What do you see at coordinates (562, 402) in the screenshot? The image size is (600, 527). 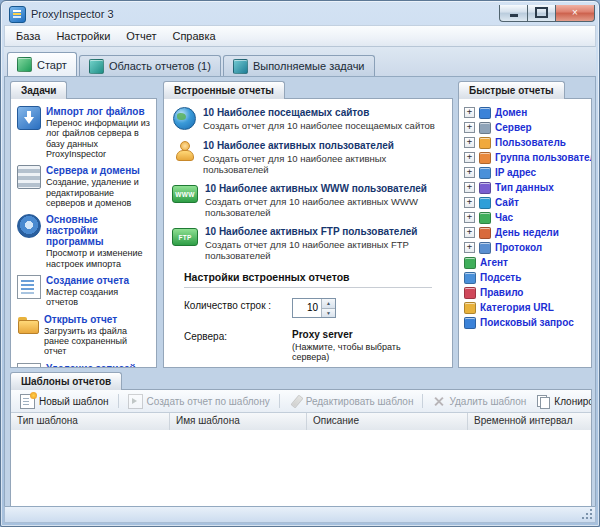 I see `clone-template-button: Клонировать` at bounding box center [562, 402].